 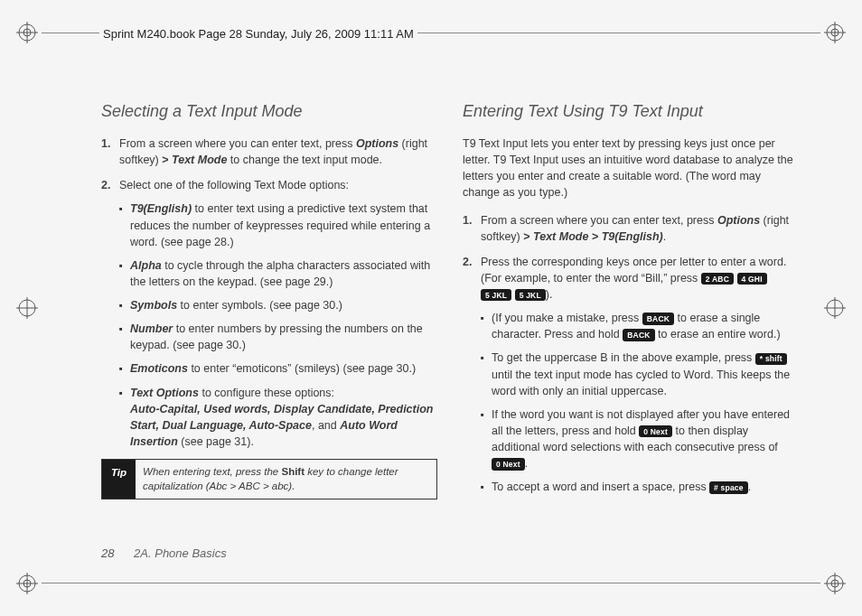 What do you see at coordinates (119, 479) in the screenshot?
I see `tip-label: Tip` at bounding box center [119, 479].